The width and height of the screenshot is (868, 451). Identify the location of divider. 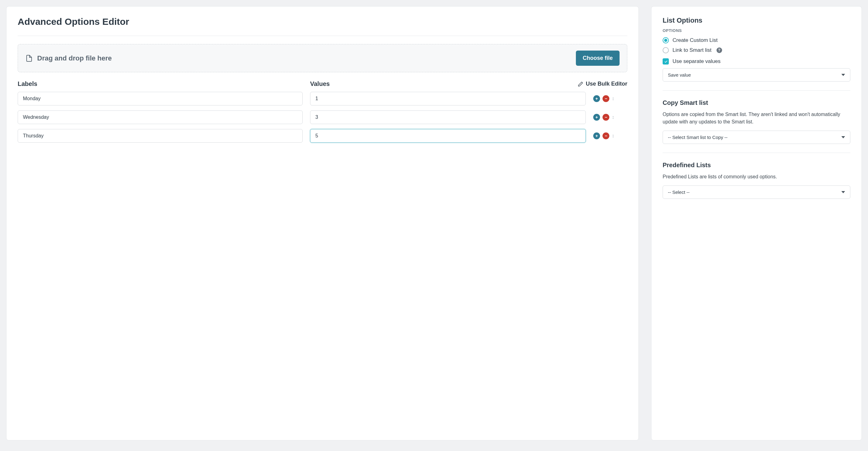
(322, 36).